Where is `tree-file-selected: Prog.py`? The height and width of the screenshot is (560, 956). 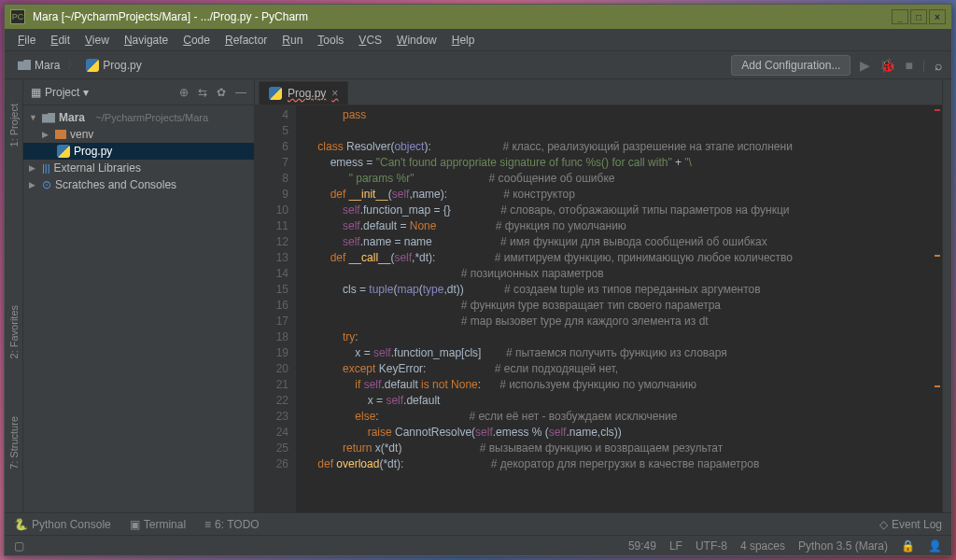 tree-file-selected: Prog.py is located at coordinates (138, 151).